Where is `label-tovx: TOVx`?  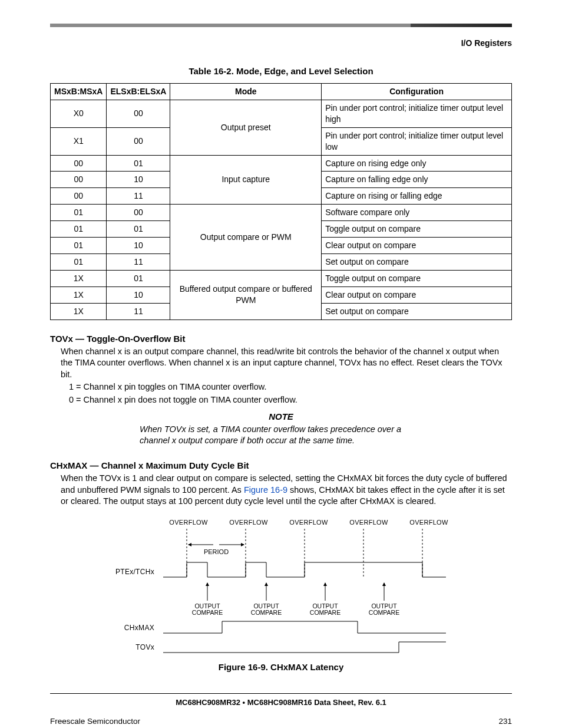
label-tovx: TOVx is located at coordinates (145, 647).